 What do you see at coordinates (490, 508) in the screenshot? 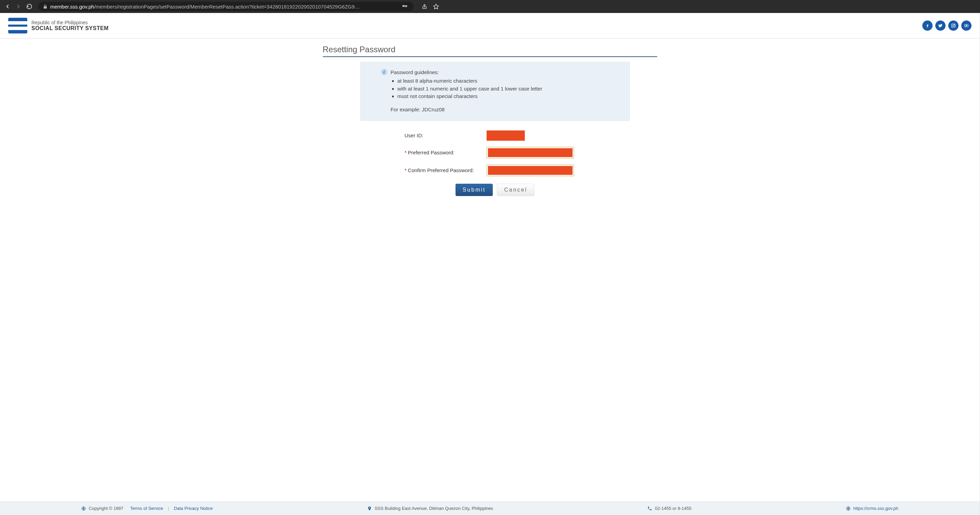
I see `footer: Copyright © 1997 Terms of Service | Data…` at bounding box center [490, 508].